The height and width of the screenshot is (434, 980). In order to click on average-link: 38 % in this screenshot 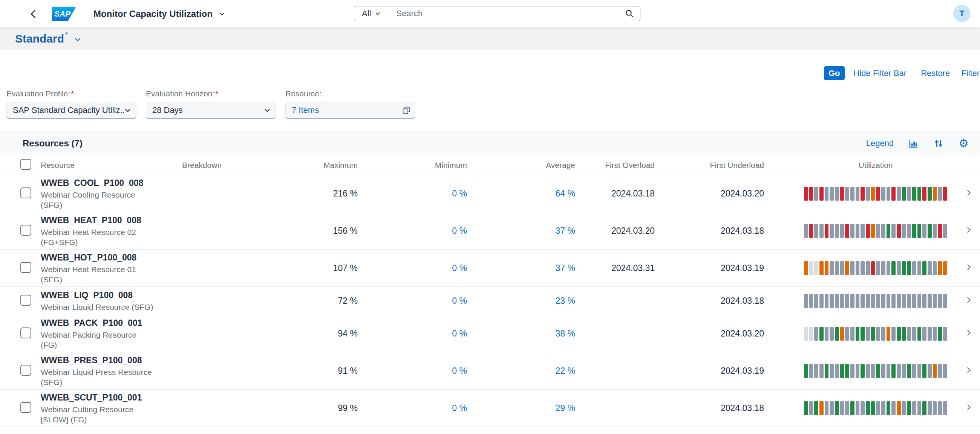, I will do `click(523, 334)`.